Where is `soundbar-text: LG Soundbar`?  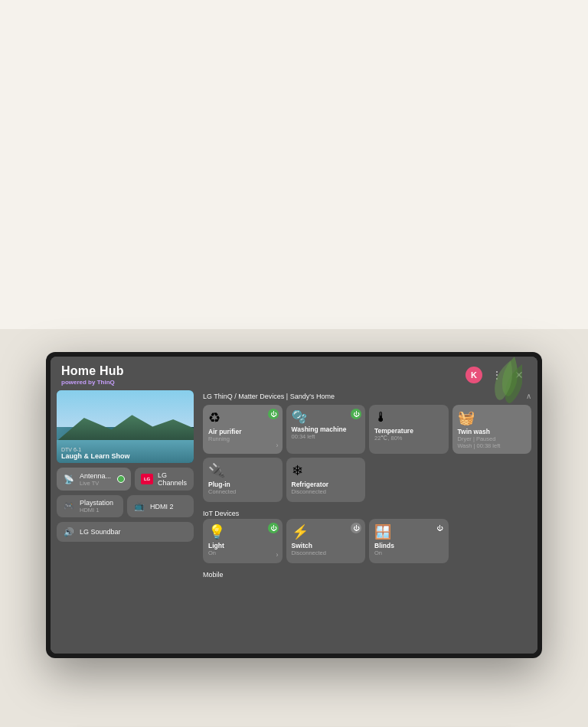 soundbar-text: LG Soundbar is located at coordinates (100, 532).